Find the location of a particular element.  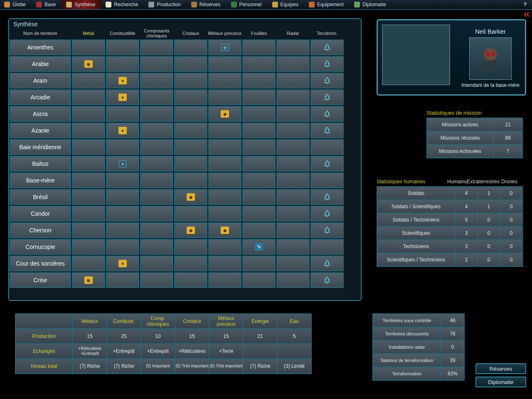

territory-row: Amenthes◈ is located at coordinates (185, 47).